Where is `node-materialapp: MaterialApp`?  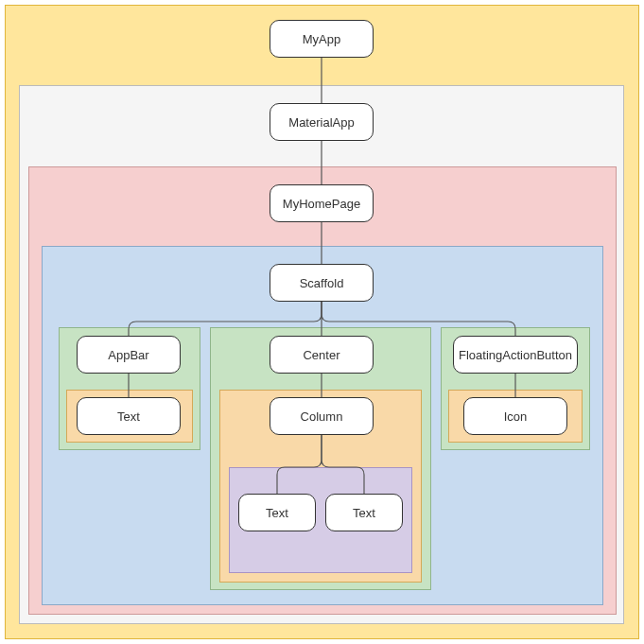 node-materialapp: MaterialApp is located at coordinates (322, 122).